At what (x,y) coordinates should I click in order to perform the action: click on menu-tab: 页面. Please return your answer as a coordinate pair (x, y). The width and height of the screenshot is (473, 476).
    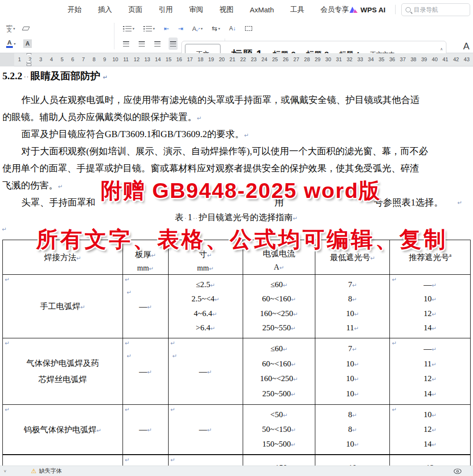
    Looking at the image, I should click on (135, 9).